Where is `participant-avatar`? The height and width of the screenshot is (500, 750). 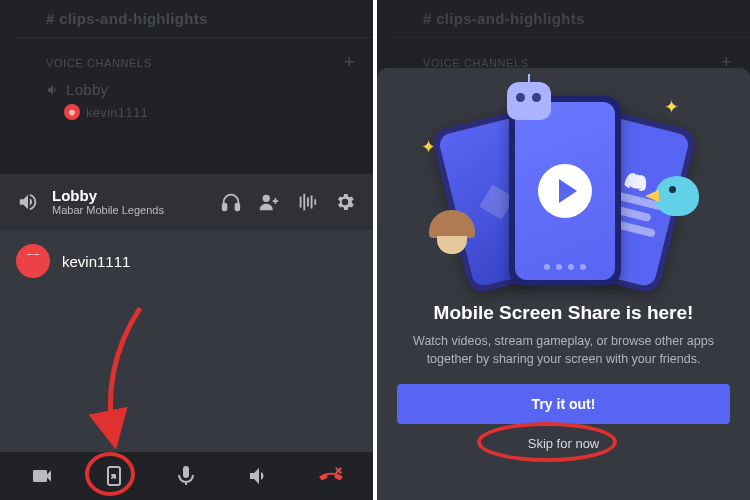
participant-avatar is located at coordinates (33, 261).